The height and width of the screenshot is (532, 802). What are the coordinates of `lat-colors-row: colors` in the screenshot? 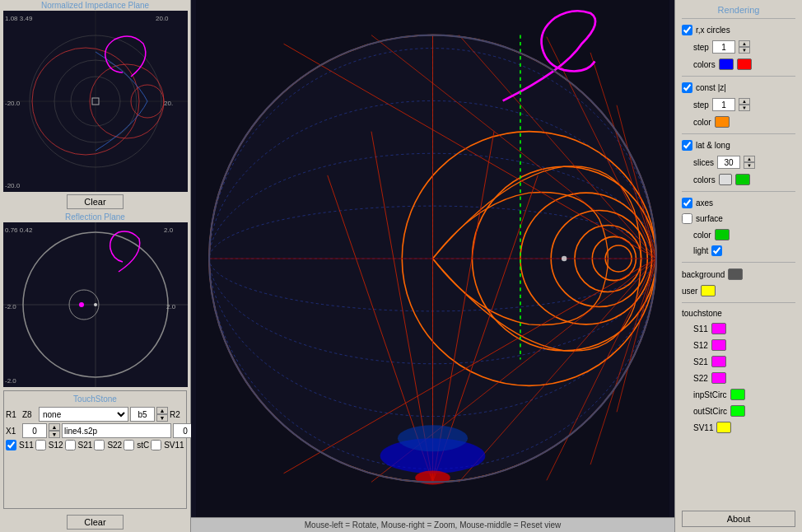 It's located at (739, 180).